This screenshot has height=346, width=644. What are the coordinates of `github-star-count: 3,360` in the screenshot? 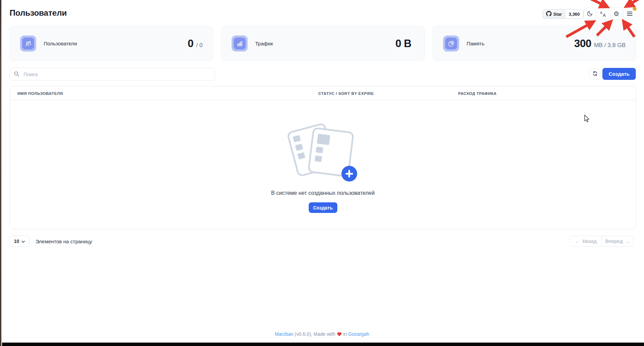 It's located at (574, 14).